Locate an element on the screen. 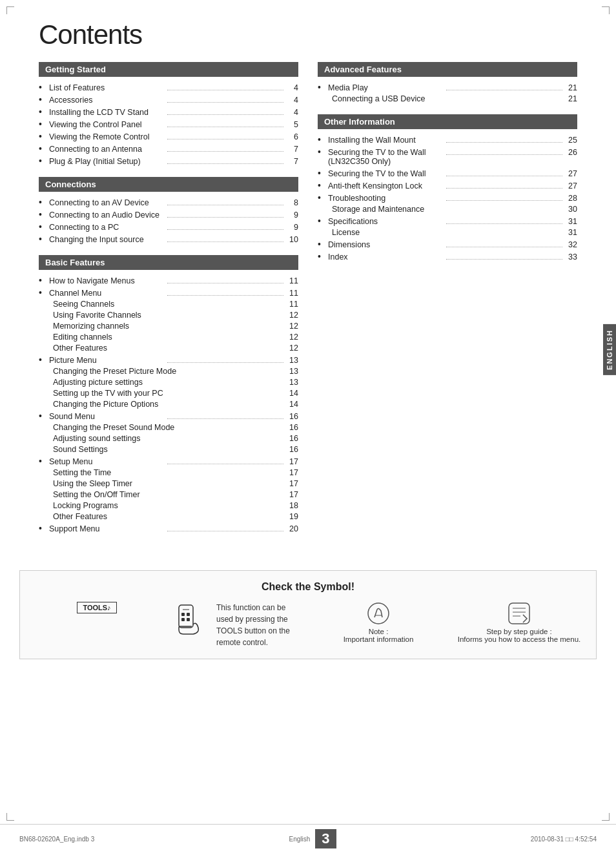 The width and height of the screenshot is (616, 853). toc-sub-item: Adjusting picture settings13 is located at coordinates (169, 382).